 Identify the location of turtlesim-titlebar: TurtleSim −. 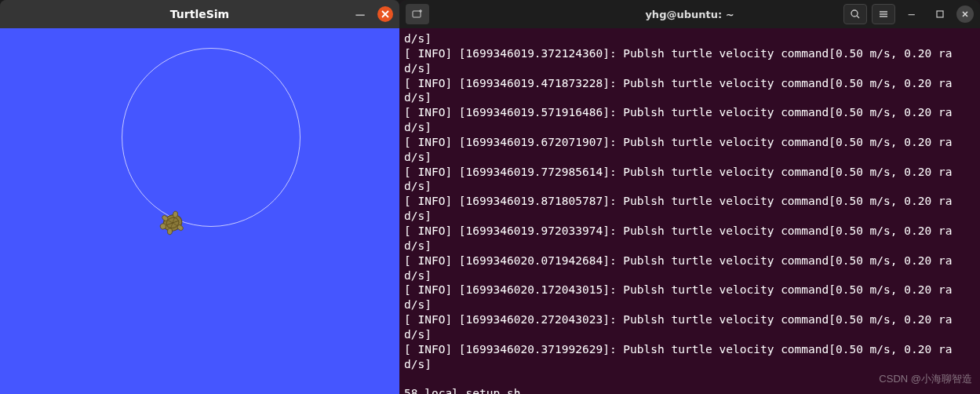
(199, 14).